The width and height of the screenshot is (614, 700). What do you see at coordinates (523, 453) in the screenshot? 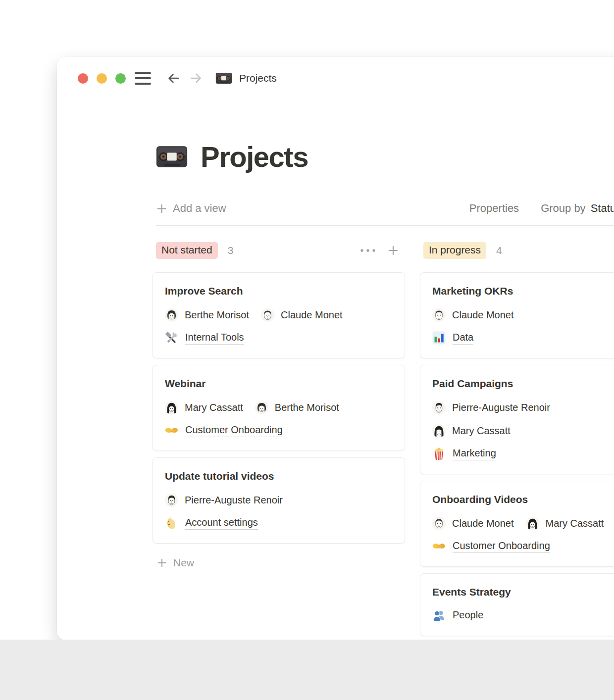
I see `tag: Marketing` at bounding box center [523, 453].